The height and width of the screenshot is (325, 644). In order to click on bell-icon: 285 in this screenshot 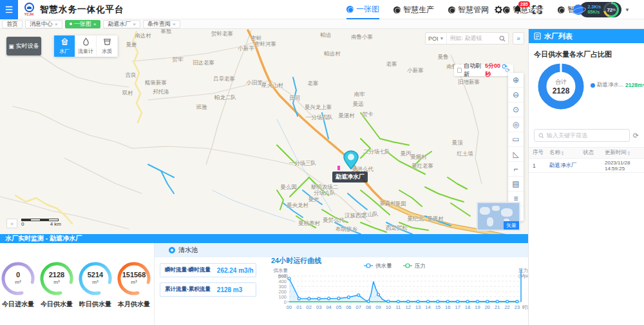, I will do `click(518, 10)`.